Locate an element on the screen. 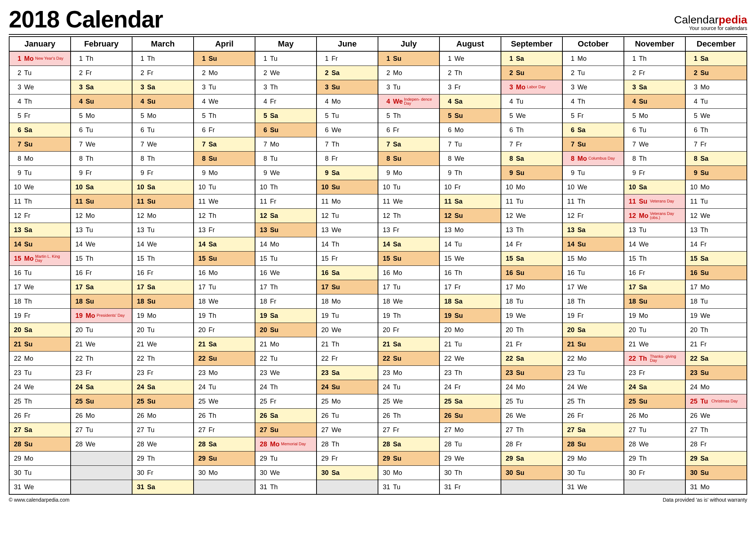 The image size is (756, 550). day-cell: 8Sa is located at coordinates (716, 159).